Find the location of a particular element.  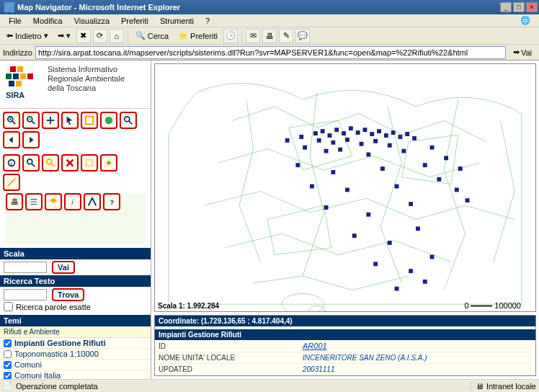

edit-button: ✎ is located at coordinates (286, 36).